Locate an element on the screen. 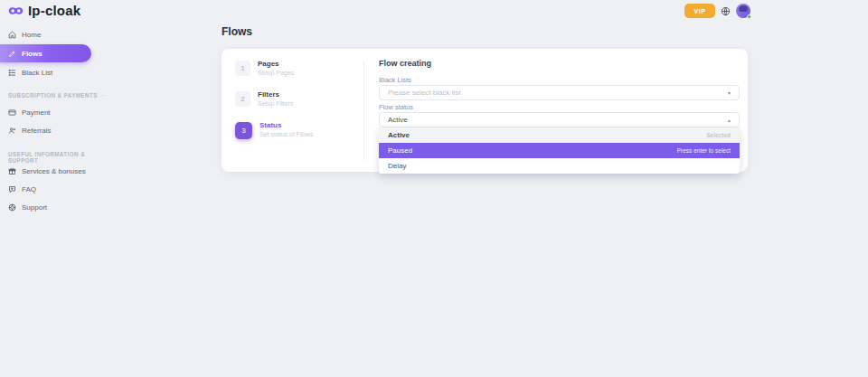 This screenshot has width=868, height=377. option-delay: Delay is located at coordinates (559, 166).